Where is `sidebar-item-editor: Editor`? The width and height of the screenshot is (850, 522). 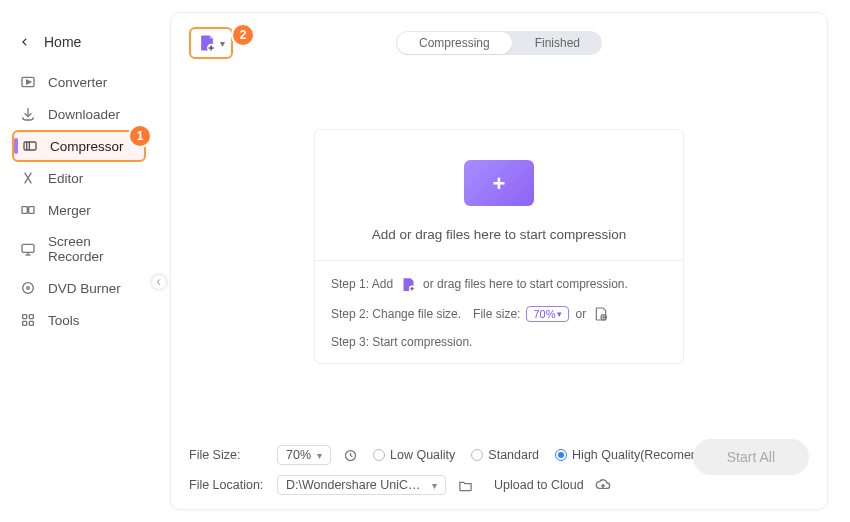
sidebar-item-editor: Editor is located at coordinates (80, 178).